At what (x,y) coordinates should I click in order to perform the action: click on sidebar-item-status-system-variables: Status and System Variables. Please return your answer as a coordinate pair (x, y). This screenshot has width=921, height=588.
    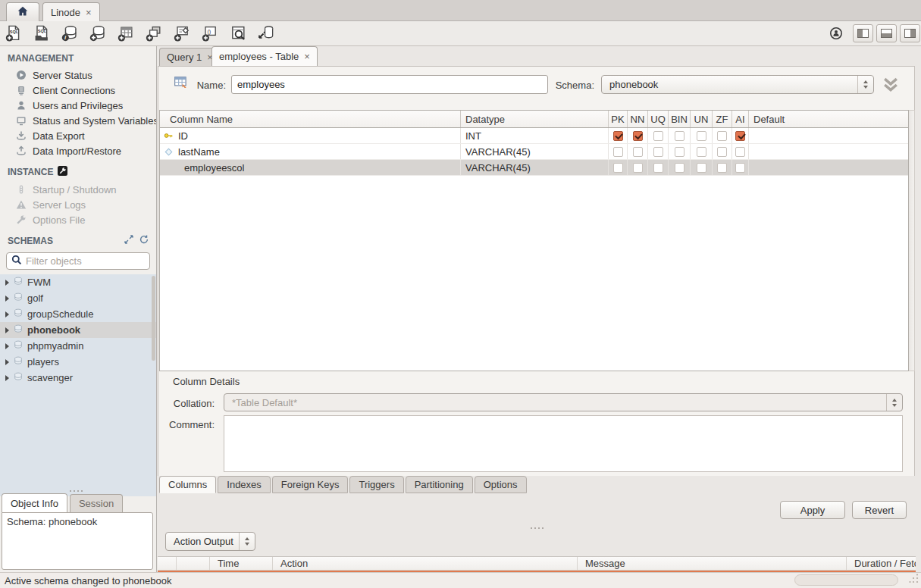
    Looking at the image, I should click on (78, 120).